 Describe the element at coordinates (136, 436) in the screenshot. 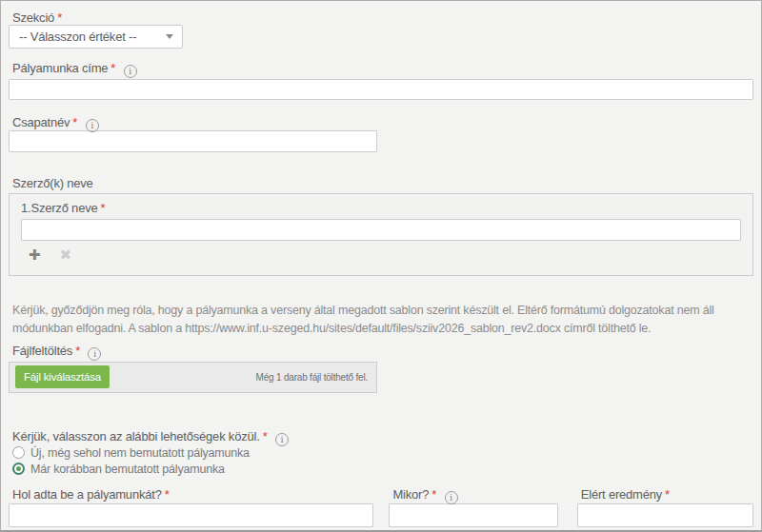

I see `bemutatas-label: Kérjük, válasszon az alábbi lehetőségek …` at that location.